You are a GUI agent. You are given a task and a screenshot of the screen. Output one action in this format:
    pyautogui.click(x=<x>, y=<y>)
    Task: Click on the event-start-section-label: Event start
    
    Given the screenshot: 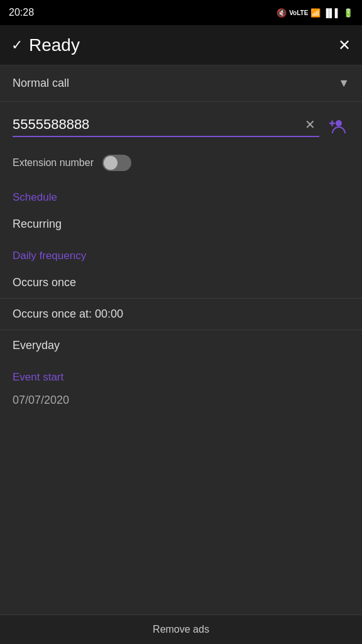 What is the action you would take?
    pyautogui.click(x=181, y=375)
    